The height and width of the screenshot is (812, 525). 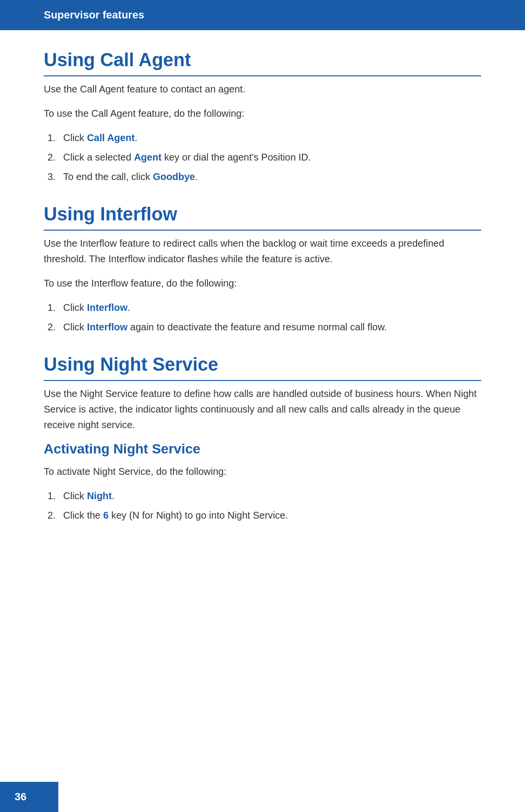 I want to click on interflow-link1: Interflow, so click(x=107, y=307).